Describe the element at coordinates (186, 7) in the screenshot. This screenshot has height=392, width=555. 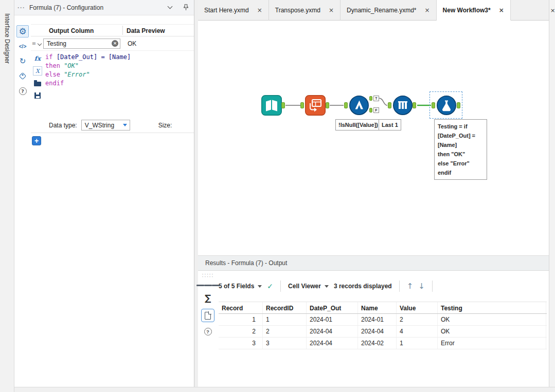
I see `pin-icon` at that location.